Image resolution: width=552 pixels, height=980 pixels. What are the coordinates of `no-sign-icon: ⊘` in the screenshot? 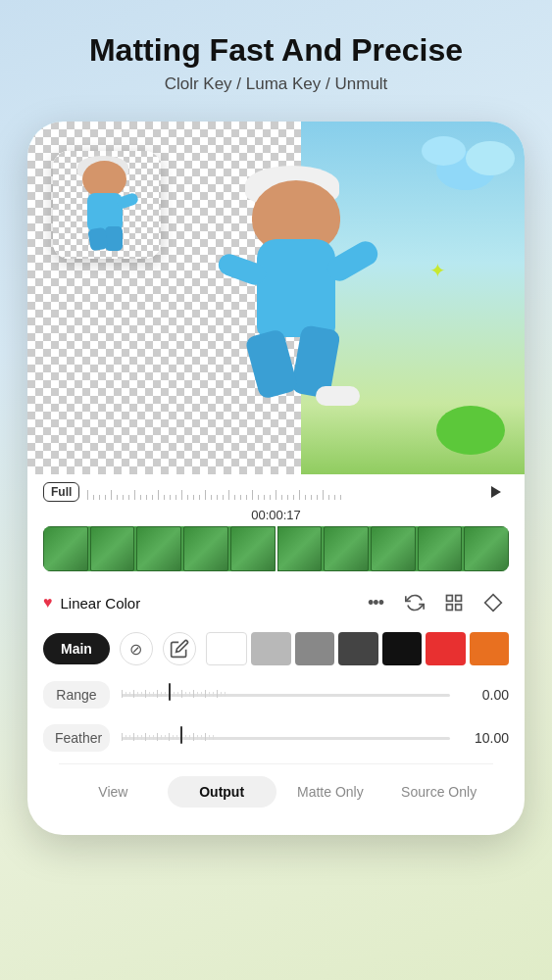 It's located at (135, 649).